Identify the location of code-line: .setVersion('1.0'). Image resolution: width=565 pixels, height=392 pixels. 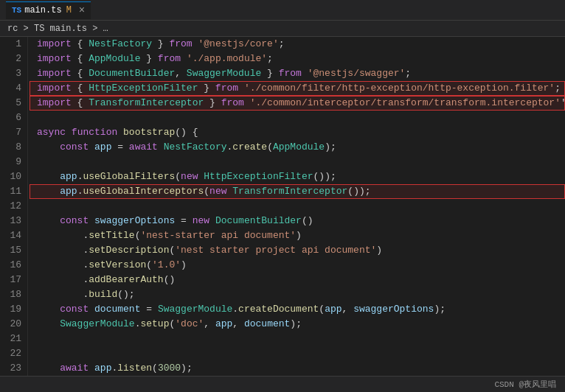
(301, 265).